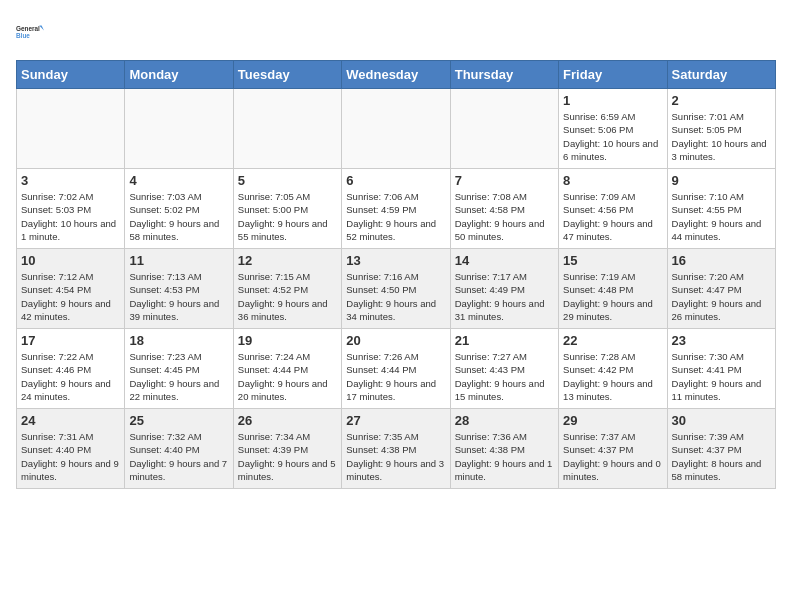 This screenshot has width=792, height=612. I want to click on header-row: SundayMondayTuesdayWednesdayThursdayFrid…, so click(396, 75).